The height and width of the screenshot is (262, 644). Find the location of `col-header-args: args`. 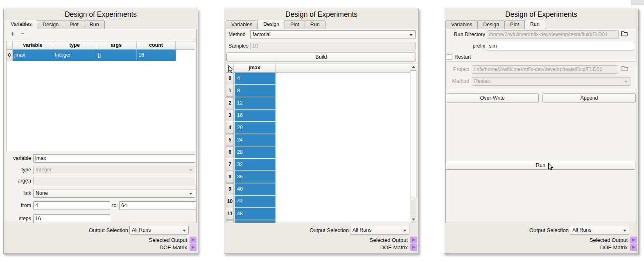

col-header-args: args is located at coordinates (116, 46).